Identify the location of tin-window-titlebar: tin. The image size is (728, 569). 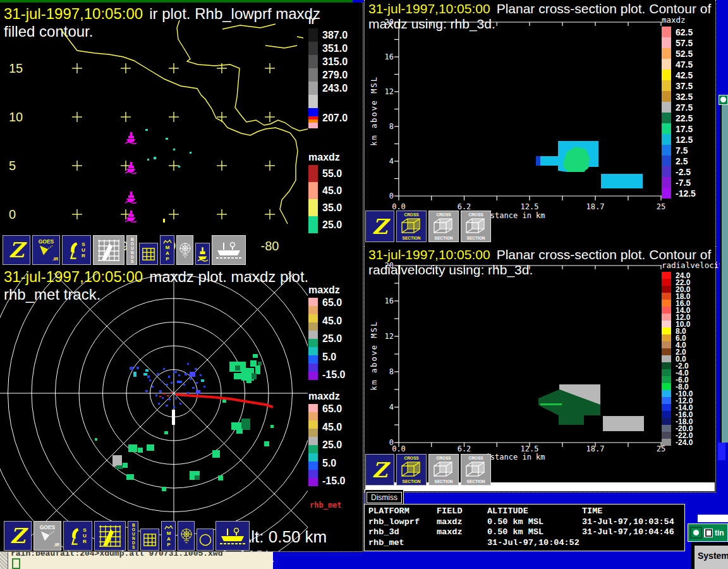
(708, 532).